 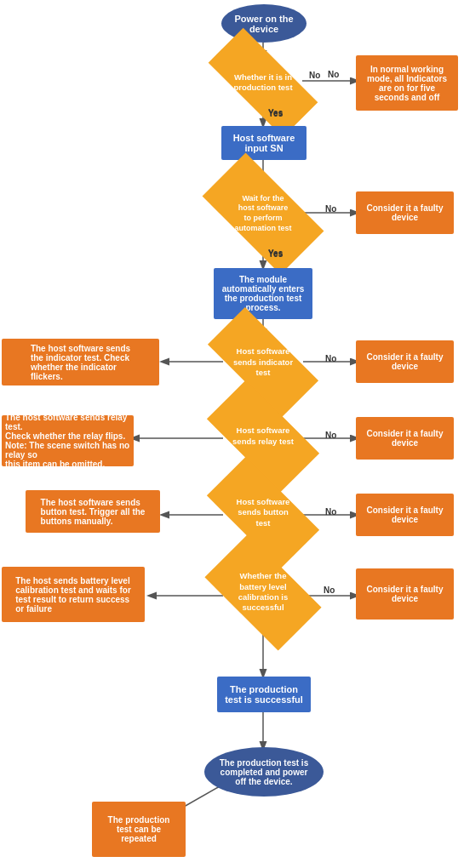 I want to click on completed-node: The production test is completed and pow…, so click(x=264, y=772).